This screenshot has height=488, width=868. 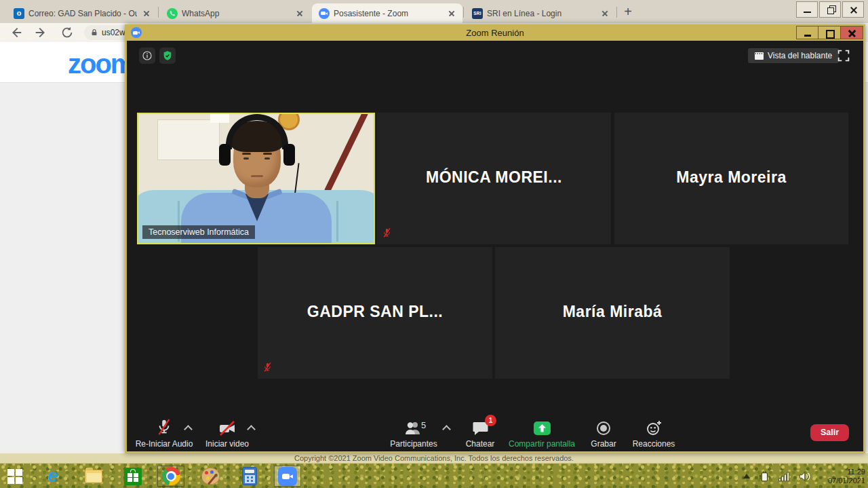 I want to click on zoom-title-bar: Zoom Reunión, so click(x=495, y=33).